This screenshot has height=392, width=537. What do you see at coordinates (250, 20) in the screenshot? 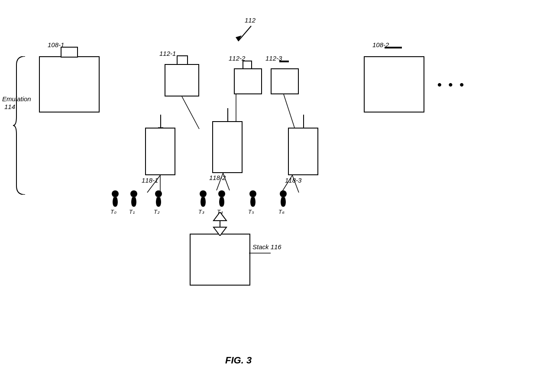
I see `label-112: 112` at bounding box center [250, 20].